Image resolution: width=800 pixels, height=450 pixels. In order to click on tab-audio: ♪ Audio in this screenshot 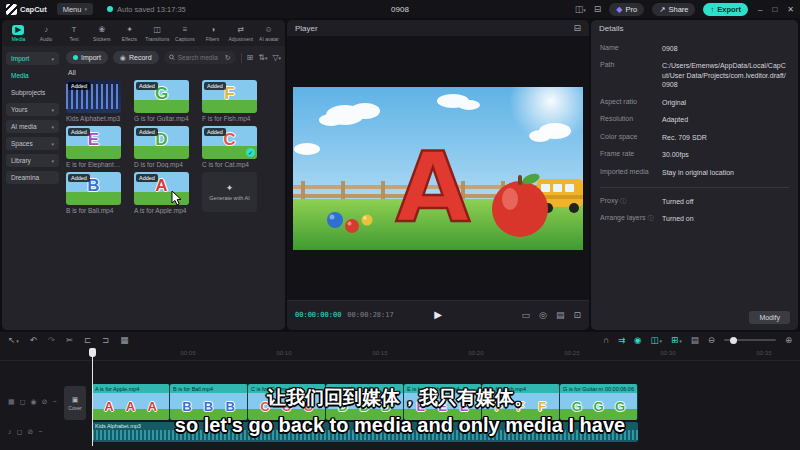, I will do `click(46, 34)`.